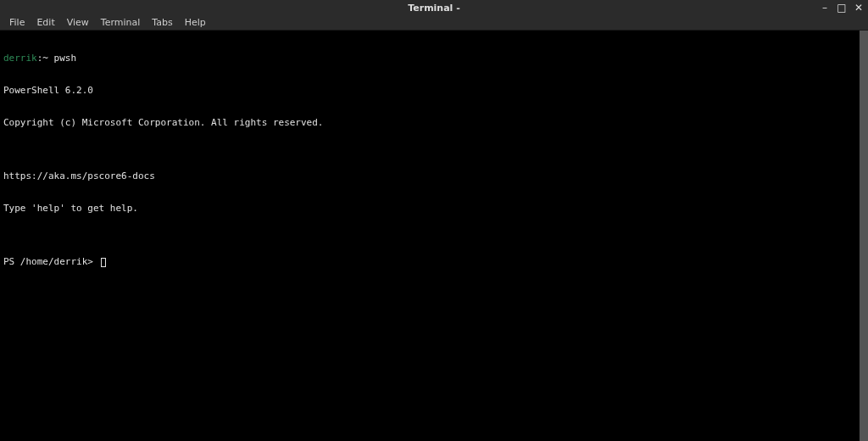  Describe the element at coordinates (162, 22) in the screenshot. I see `menu-tabs: Tabs` at that location.